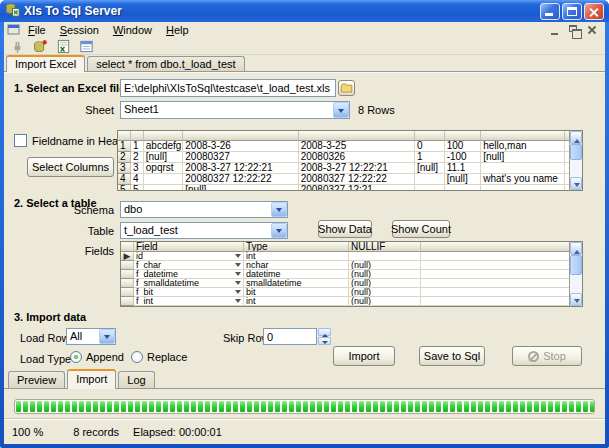 The image size is (609, 448). What do you see at coordinates (63, 46) in the screenshot?
I see `excel-file-icon` at bounding box center [63, 46].